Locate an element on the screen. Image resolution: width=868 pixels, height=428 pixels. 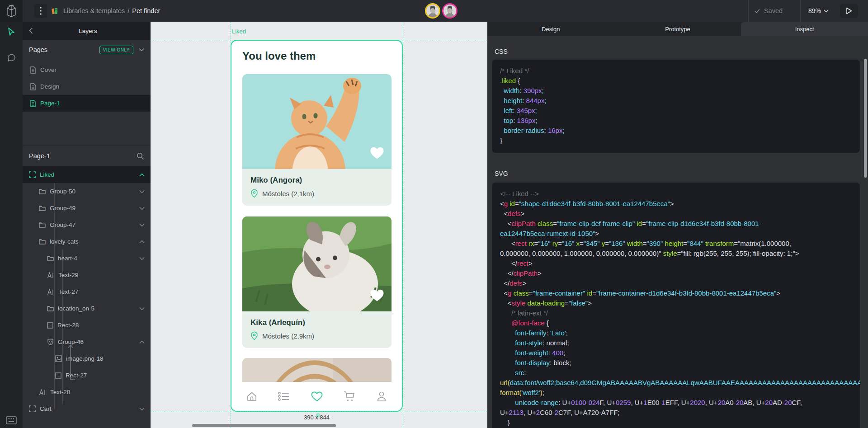
layer-item-cart: Cart is located at coordinates (87, 409).